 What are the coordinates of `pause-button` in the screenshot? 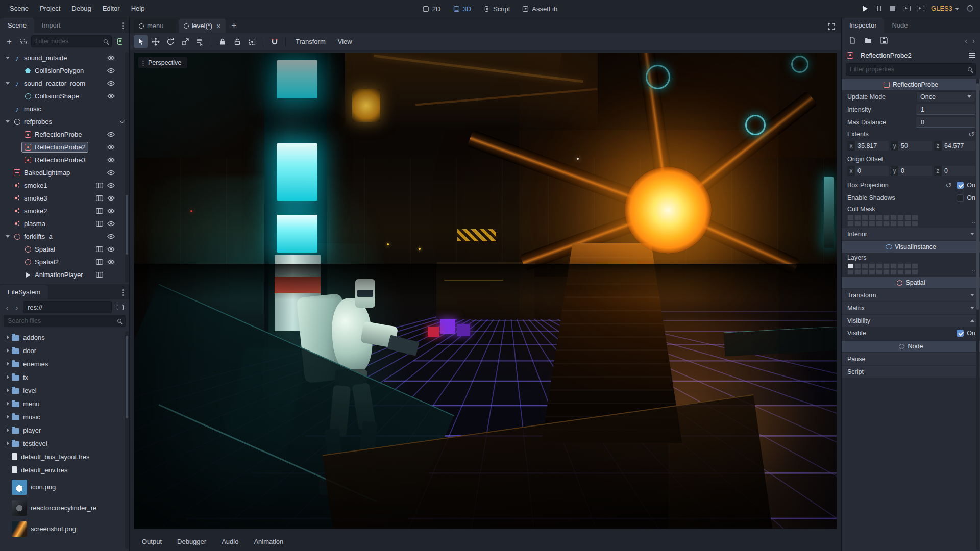 It's located at (879, 9).